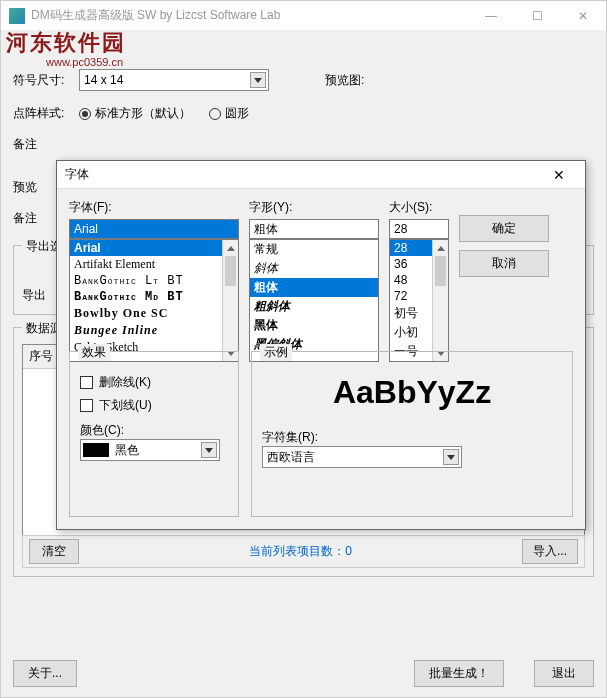  What do you see at coordinates (459, 674) in the screenshot?
I see `batch-generate-button: 批量生成！` at bounding box center [459, 674].